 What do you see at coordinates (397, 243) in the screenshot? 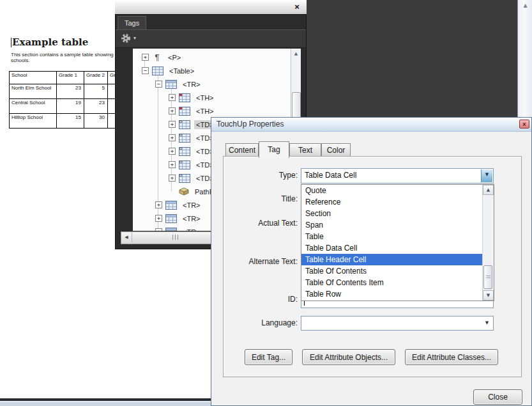
I see `type-dropdown-list: QuoteReferenceSectionSpanTableTable Data…` at bounding box center [397, 243].